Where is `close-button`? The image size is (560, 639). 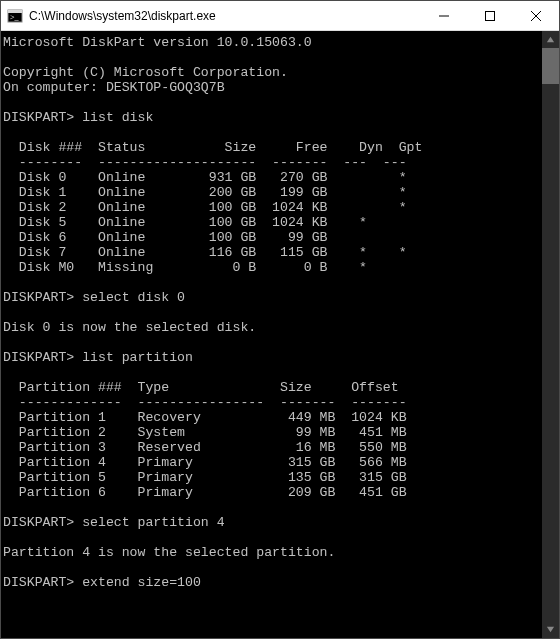 close-button is located at coordinates (536, 16).